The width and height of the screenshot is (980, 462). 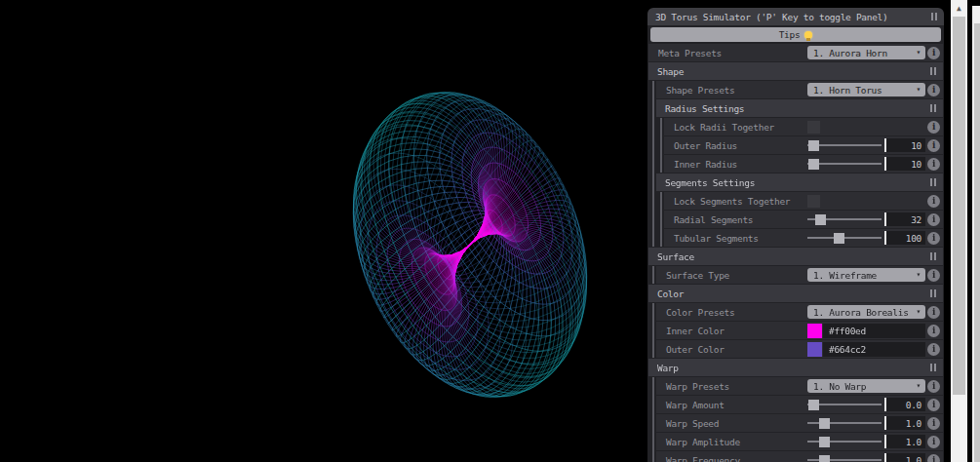 What do you see at coordinates (844, 458) in the screenshot?
I see `warp-frequency-slider-track` at bounding box center [844, 458].